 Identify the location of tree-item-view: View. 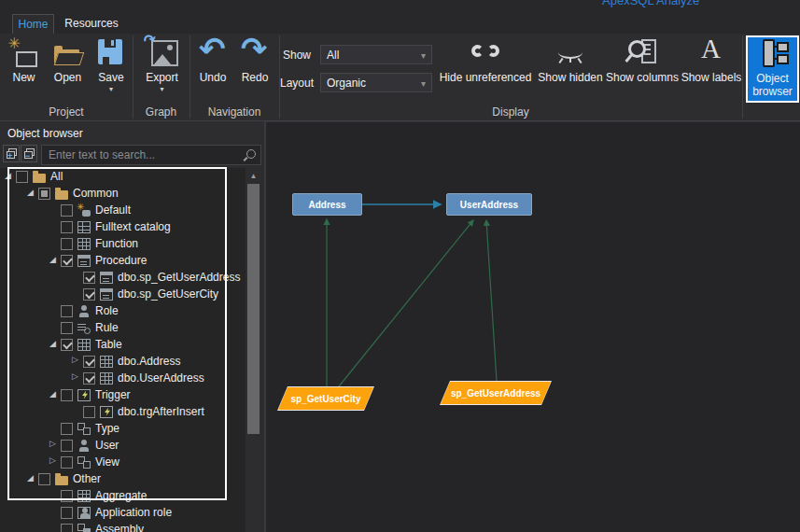
(123, 462).